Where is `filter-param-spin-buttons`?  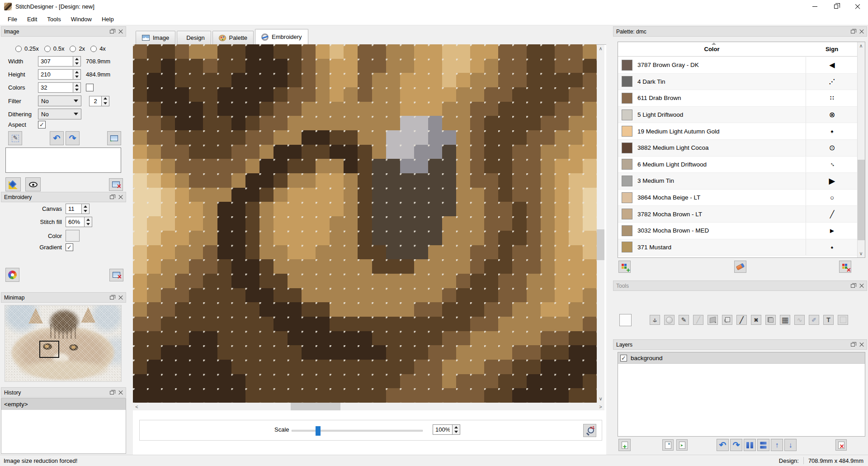 filter-param-spin-buttons is located at coordinates (106, 101).